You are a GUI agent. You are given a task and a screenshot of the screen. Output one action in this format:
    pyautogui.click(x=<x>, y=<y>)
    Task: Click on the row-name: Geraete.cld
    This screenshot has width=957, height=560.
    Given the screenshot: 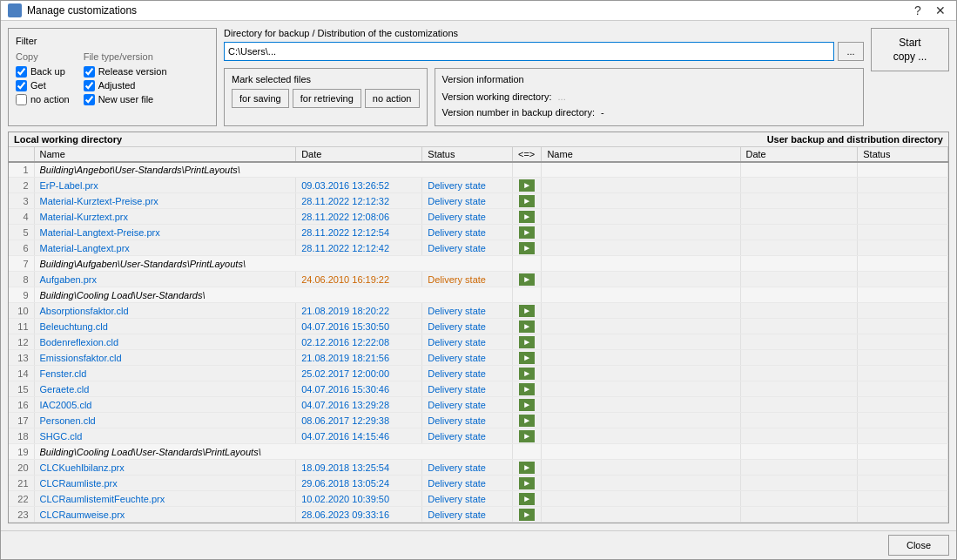 What is the action you would take?
    pyautogui.click(x=165, y=389)
    